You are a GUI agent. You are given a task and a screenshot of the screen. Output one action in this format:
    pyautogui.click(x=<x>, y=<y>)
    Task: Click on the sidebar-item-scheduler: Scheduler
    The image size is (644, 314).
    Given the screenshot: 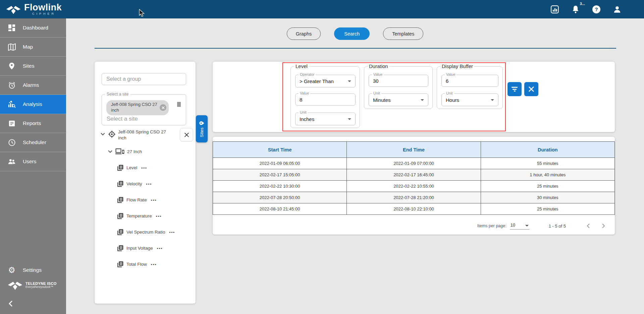 What is the action you would take?
    pyautogui.click(x=33, y=143)
    